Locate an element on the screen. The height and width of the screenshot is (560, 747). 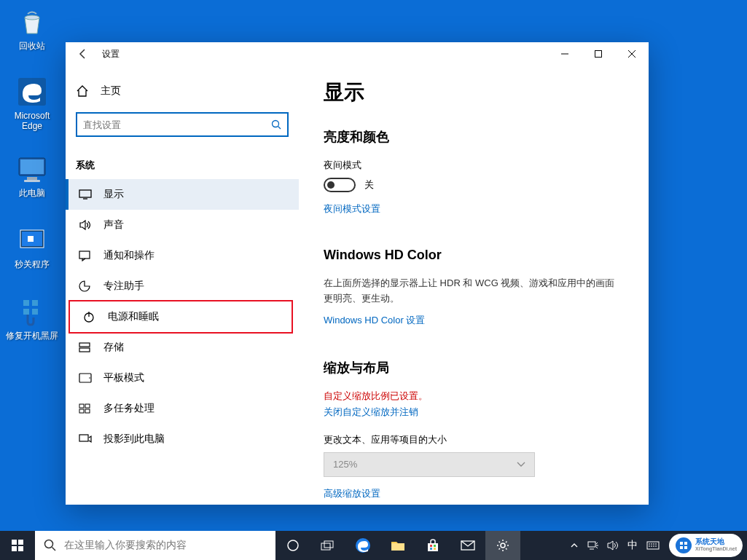
tray-ime: 中 is located at coordinates (633, 545).